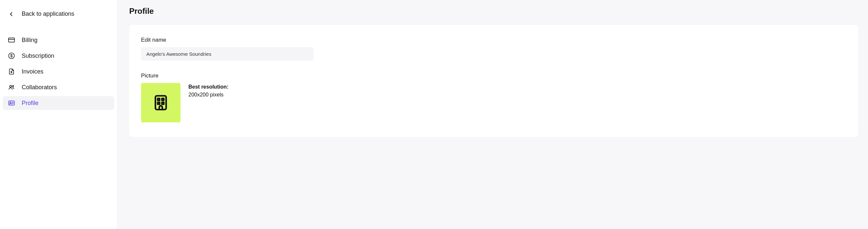  What do you see at coordinates (11, 56) in the screenshot?
I see `dollar-circle-icon` at bounding box center [11, 56].